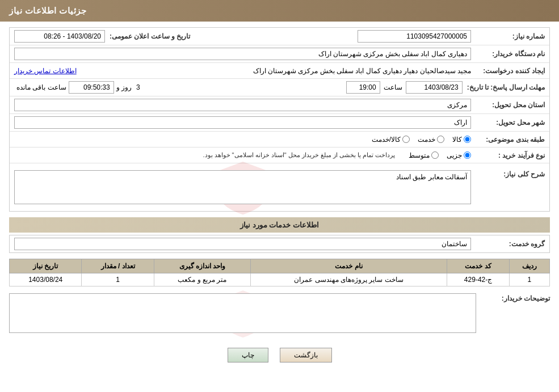  Describe the element at coordinates (41, 87) in the screenshot. I see `remaining-label: ساعت باقی مانده` at that location.